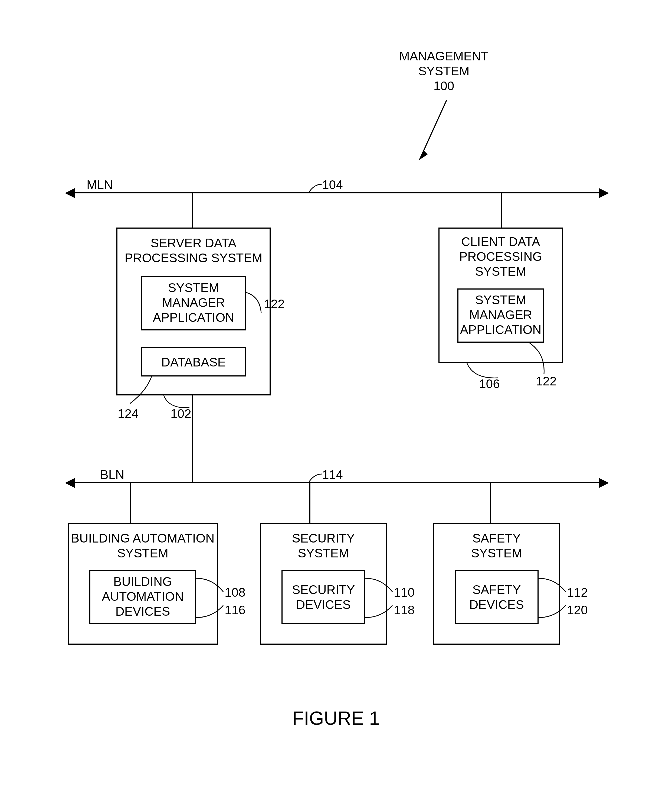  I want to click on mln-label: MLN, so click(100, 185).